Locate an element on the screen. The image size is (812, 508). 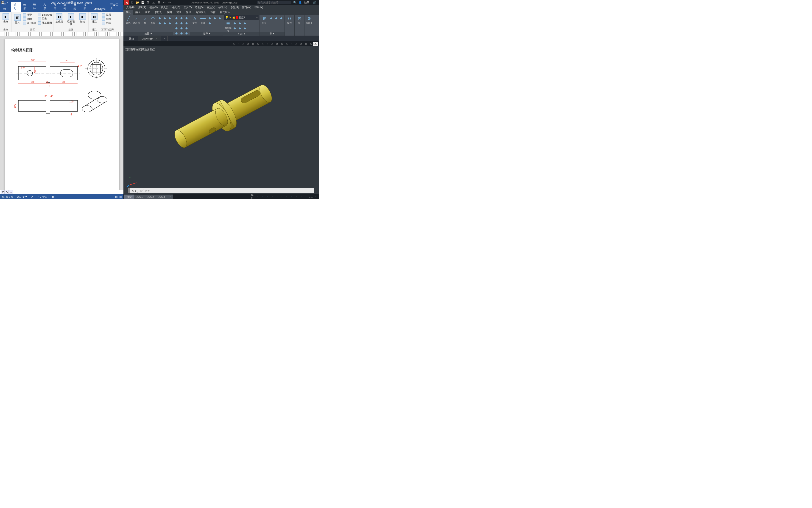
picture-icon: ◧图片 is located at coordinates (17, 19).